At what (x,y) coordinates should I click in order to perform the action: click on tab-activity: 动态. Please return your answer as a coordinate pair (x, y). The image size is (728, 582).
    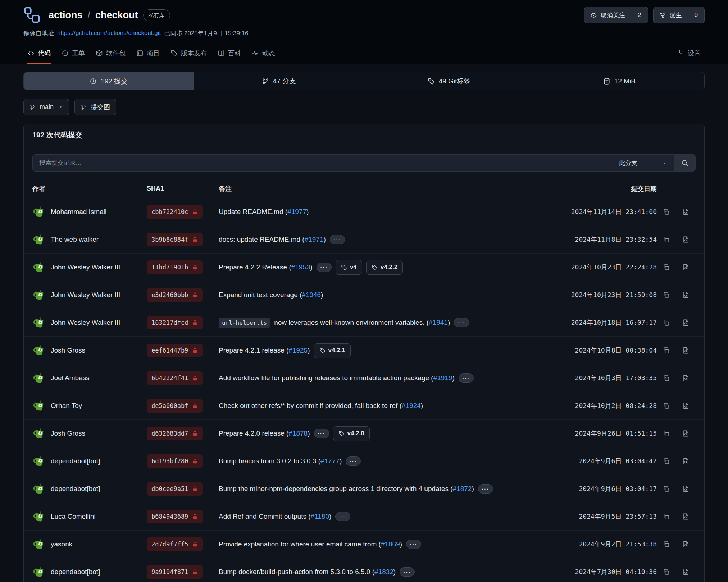
    Looking at the image, I should click on (263, 53).